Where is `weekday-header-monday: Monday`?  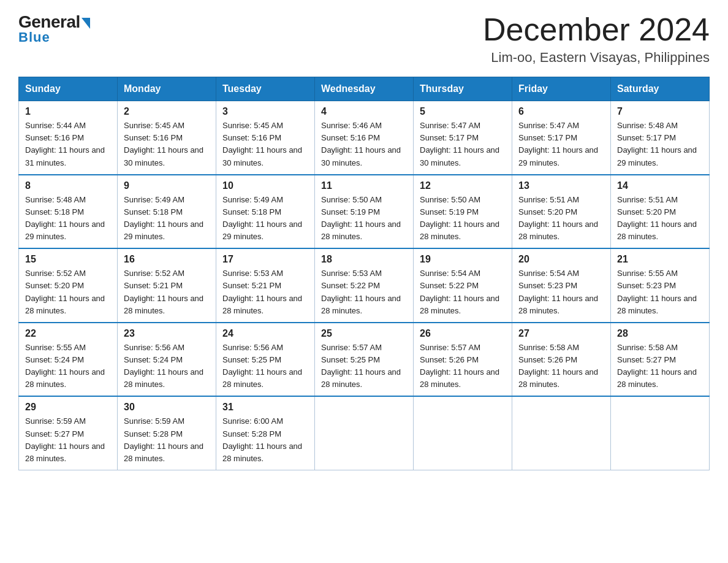 weekday-header-monday: Monday is located at coordinates (167, 90).